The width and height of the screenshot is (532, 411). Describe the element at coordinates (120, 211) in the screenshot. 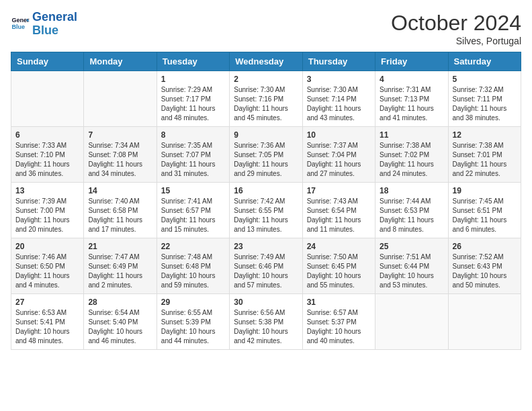

I see `calendar-cell: 14Sunrise: 7:40 AM Sunset: 6:58 PM Dayli…` at that location.